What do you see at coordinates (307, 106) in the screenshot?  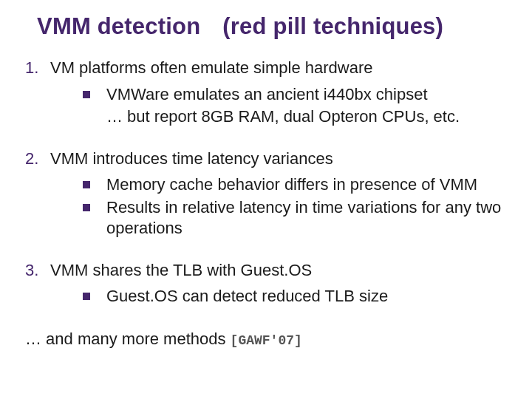 I see `sub-text-wrap: VMWare emulates an ancient i440bx chipse…` at bounding box center [307, 106].